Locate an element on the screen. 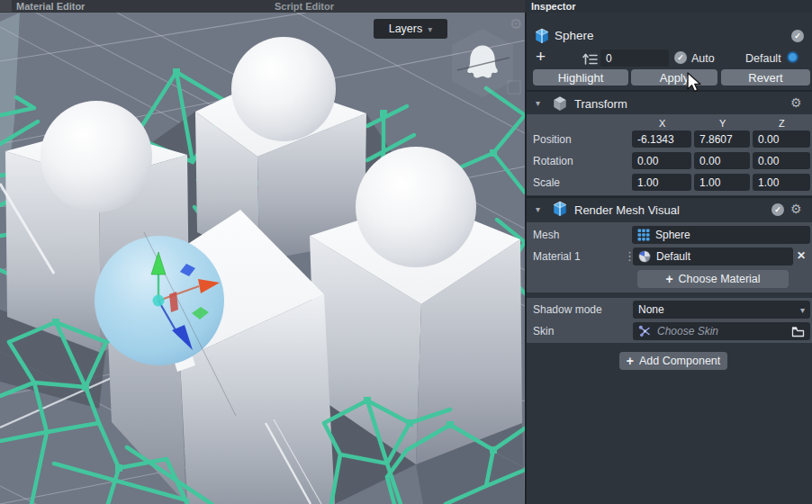  sphere-right is located at coordinates (416, 207).